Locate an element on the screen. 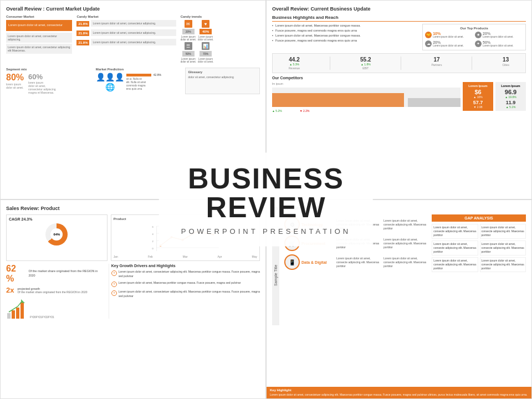 Image resolution: width=532 pixels, height=399 pixels. product-item-4: ✦ 50% Lorem ipsum dolor sit amet. is located at coordinates (499, 44).